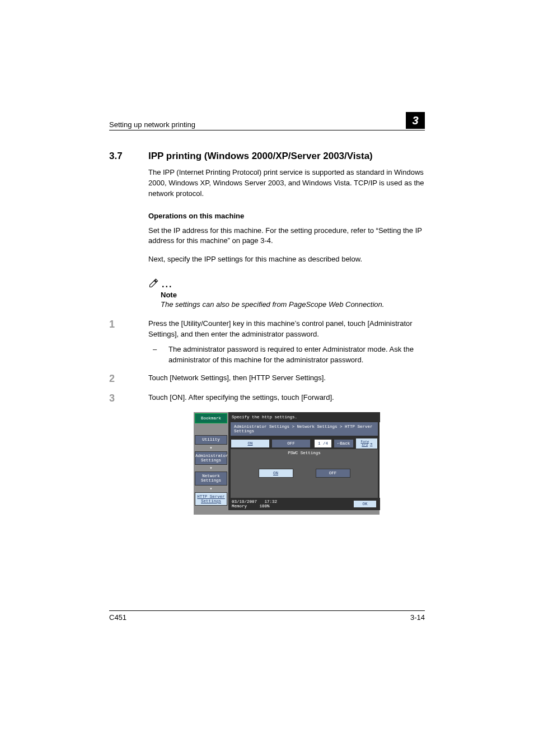 This screenshot has height=756, width=534. I want to click on footer-time: 17:32, so click(271, 502).